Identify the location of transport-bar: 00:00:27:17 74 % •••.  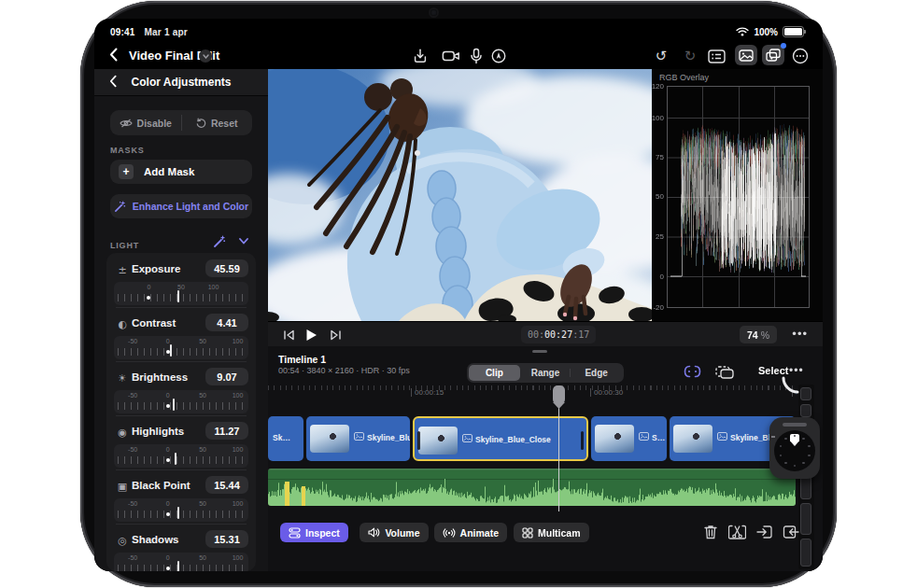
(545, 334).